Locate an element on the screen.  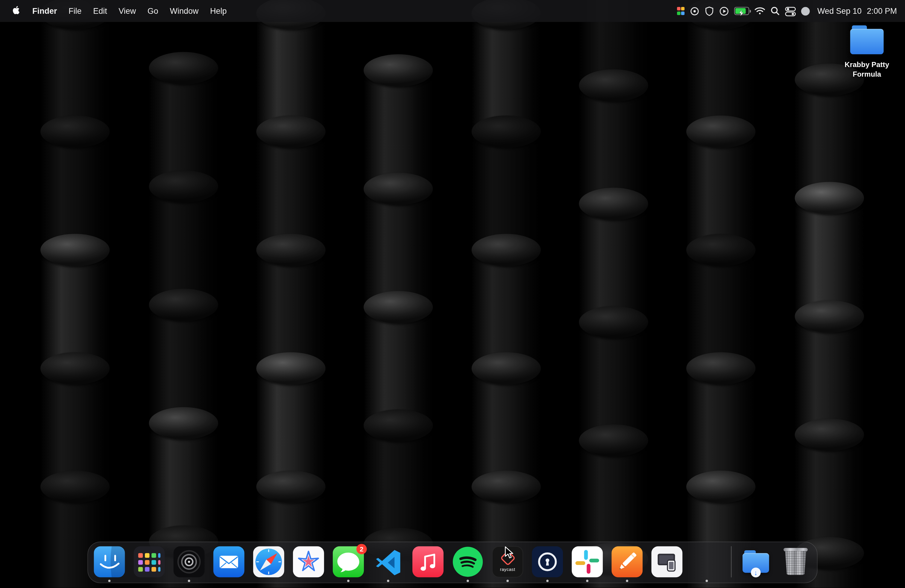
spotify-waves-icon is located at coordinates (468, 562).